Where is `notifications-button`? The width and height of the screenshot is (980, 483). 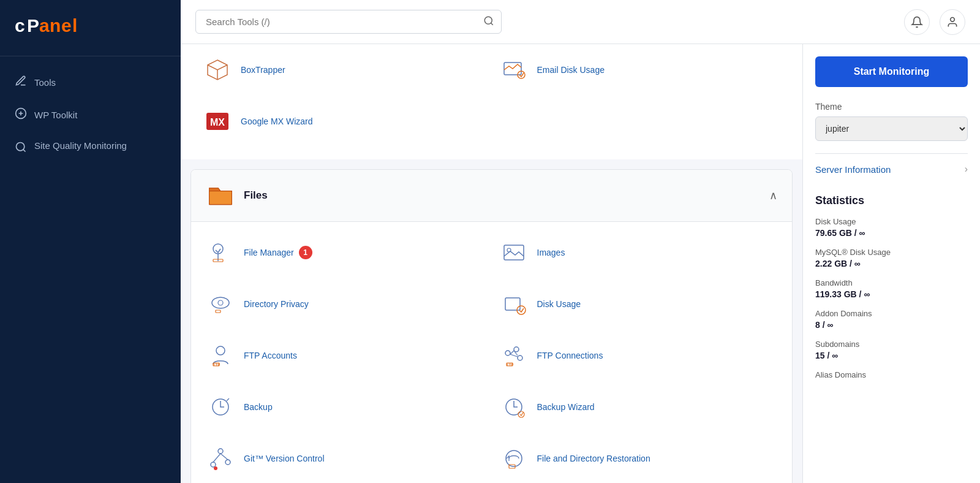 notifications-button is located at coordinates (917, 22).